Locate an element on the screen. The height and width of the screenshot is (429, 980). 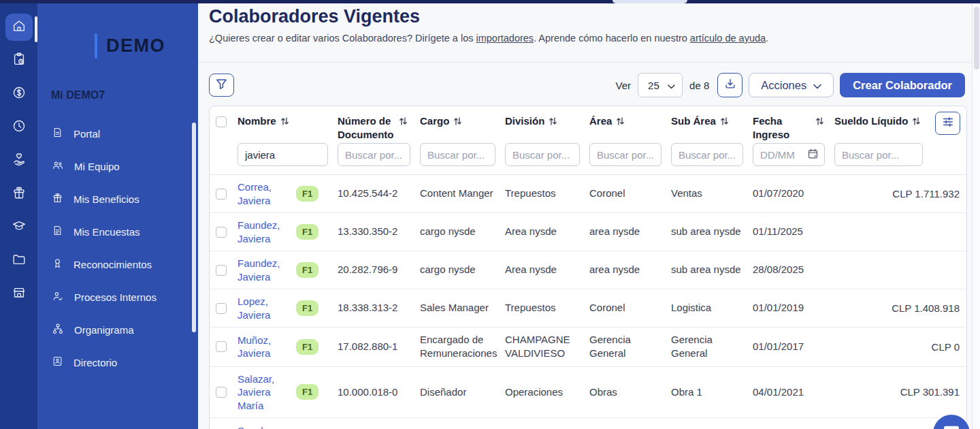
sueldo-cell: CLP 1.711.932 is located at coordinates (900, 193).